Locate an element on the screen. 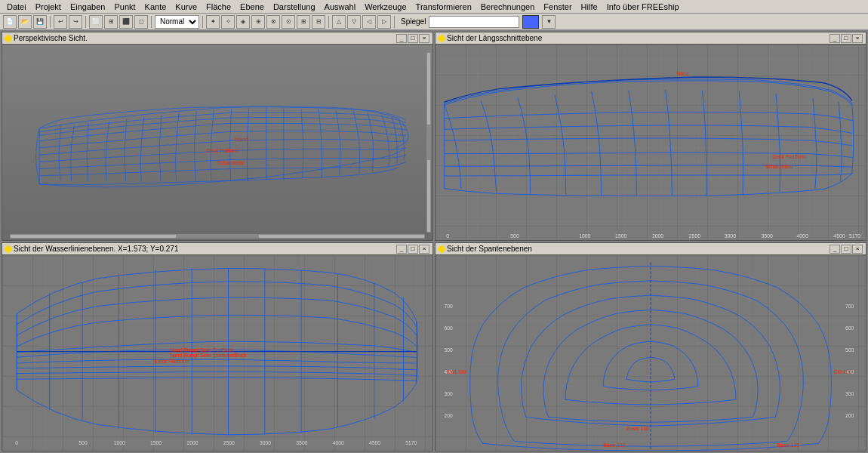  spiegel-btn-2: ▼ is located at coordinates (549, 22).